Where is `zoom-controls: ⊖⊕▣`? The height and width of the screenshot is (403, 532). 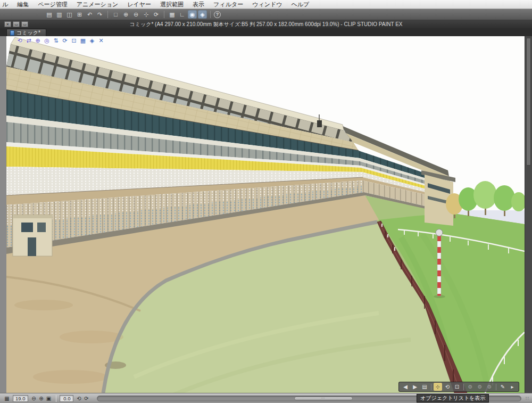
zoom-controls: ⊖⊕▣ is located at coordinates (41, 398).